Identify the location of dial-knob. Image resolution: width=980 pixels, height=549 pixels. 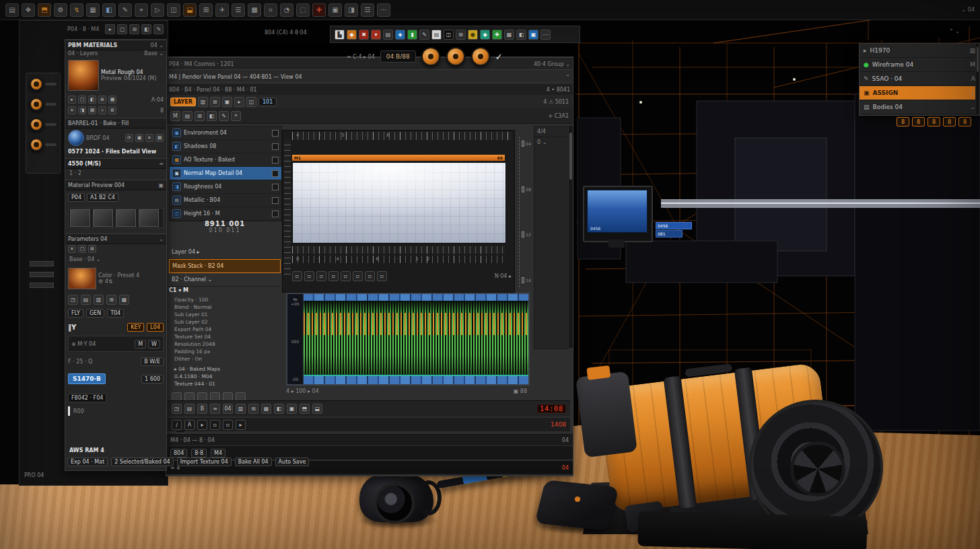
(36, 145).